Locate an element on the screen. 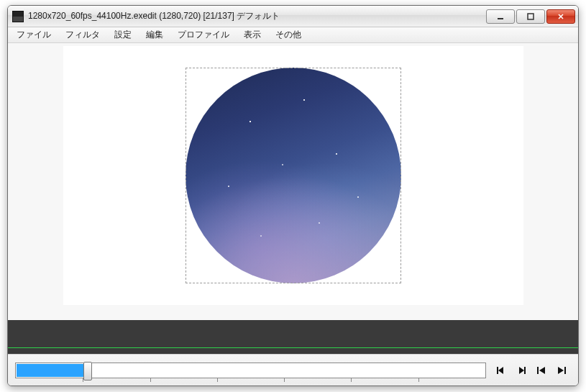 This screenshot has height=392, width=586. menu-file: ファイル is located at coordinates (34, 35).